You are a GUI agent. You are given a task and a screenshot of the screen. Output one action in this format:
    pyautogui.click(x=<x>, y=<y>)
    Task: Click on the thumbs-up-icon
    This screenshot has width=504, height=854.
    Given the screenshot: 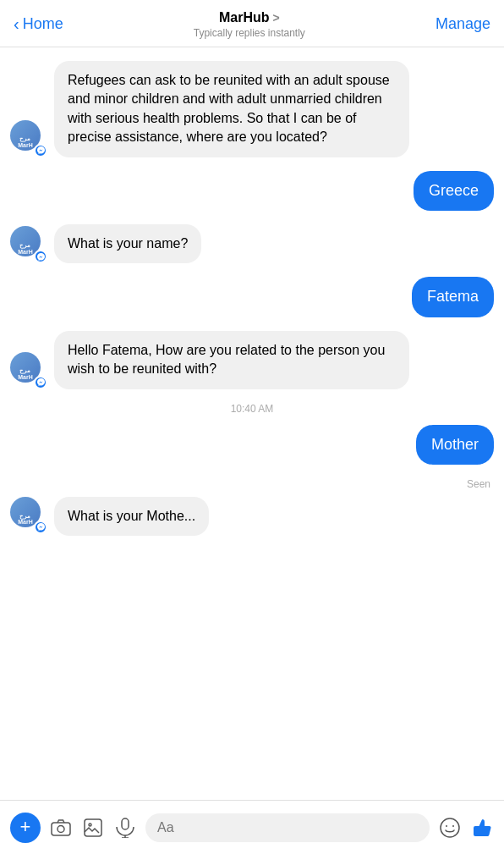 What is the action you would take?
    pyautogui.click(x=482, y=828)
    